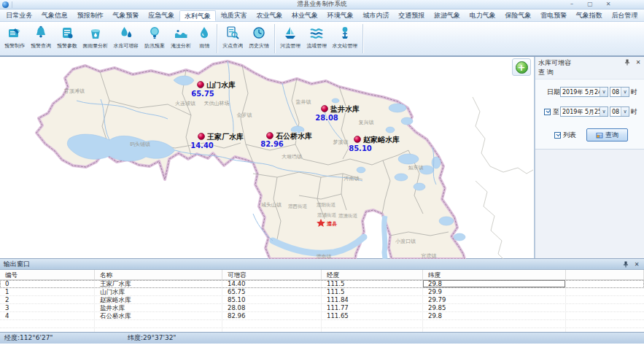 This screenshot has width=644, height=345. What do you see at coordinates (322, 301) in the screenshot?
I see `table-row: 2 赵家峪水库 85.10 111.84 29.79` at bounding box center [322, 301].